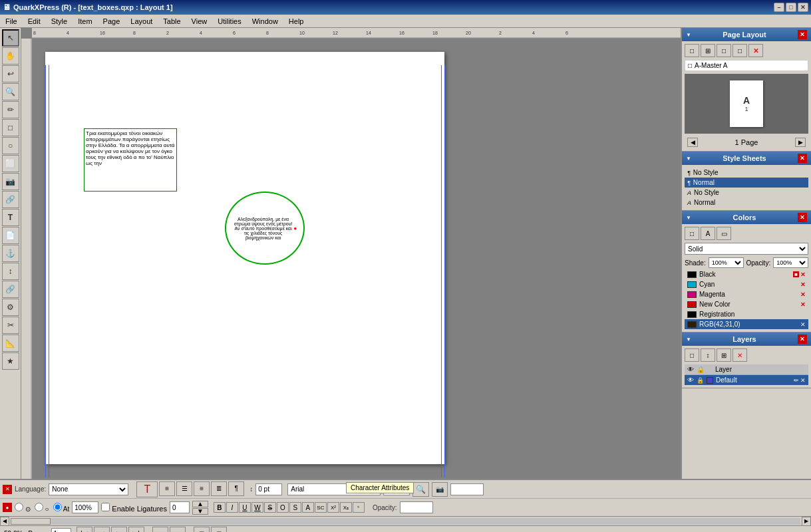  What do you see at coordinates (791, 7) in the screenshot?
I see `maximize-button: □` at bounding box center [791, 7].